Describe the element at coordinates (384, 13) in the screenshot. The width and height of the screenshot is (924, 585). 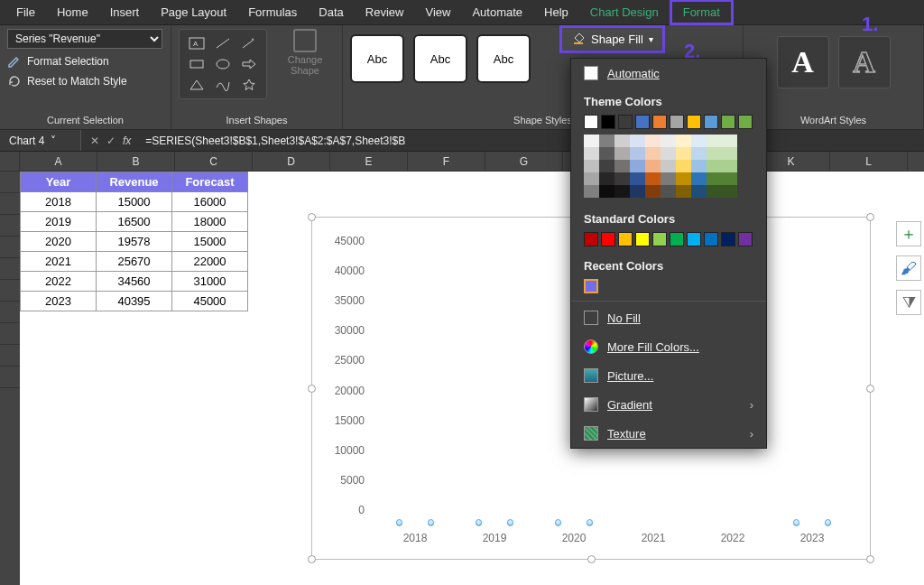
I see `menu-review: Review` at that location.